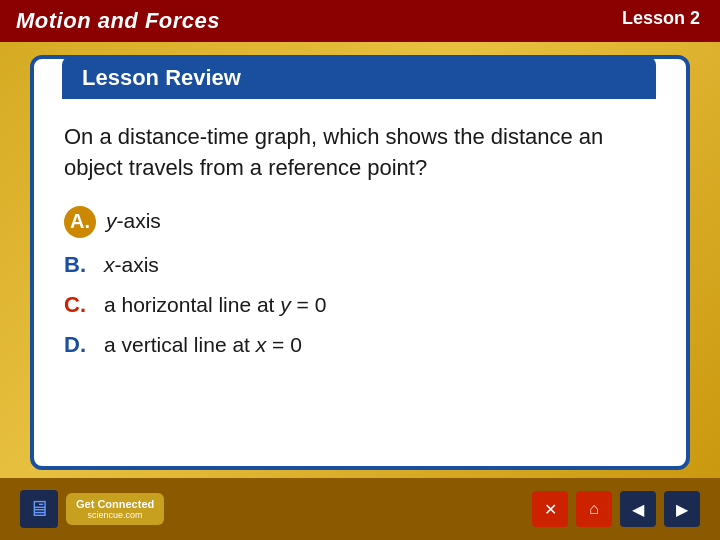  What do you see at coordinates (132, 265) in the screenshot?
I see `option-text-b: x-axis` at bounding box center [132, 265].